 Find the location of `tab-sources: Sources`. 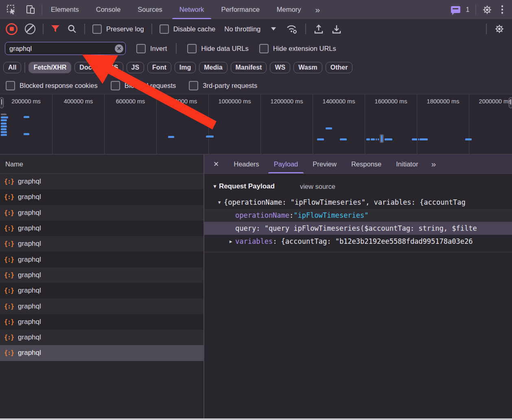

tab-sources: Sources is located at coordinates (150, 10).